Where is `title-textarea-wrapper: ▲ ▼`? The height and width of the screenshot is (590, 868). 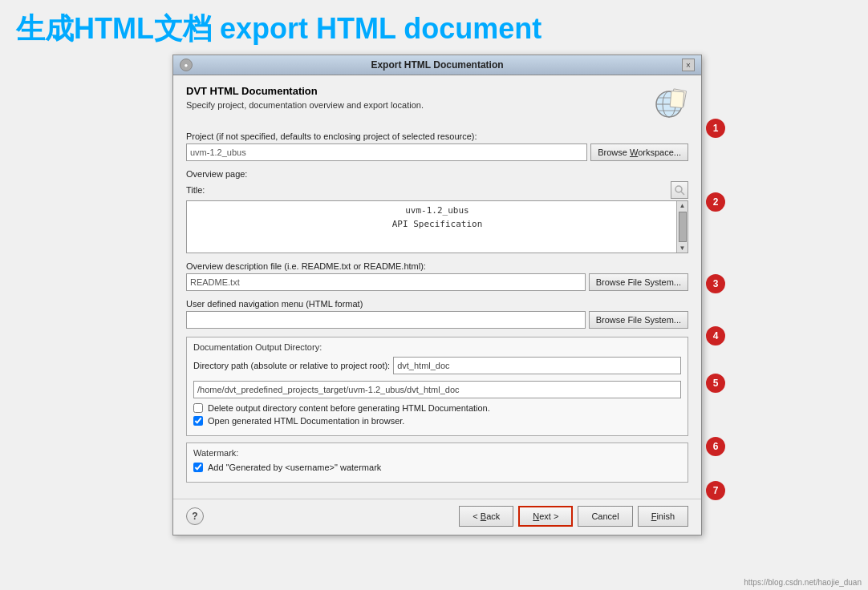
title-textarea-wrapper: ▲ ▼ is located at coordinates (437, 227).